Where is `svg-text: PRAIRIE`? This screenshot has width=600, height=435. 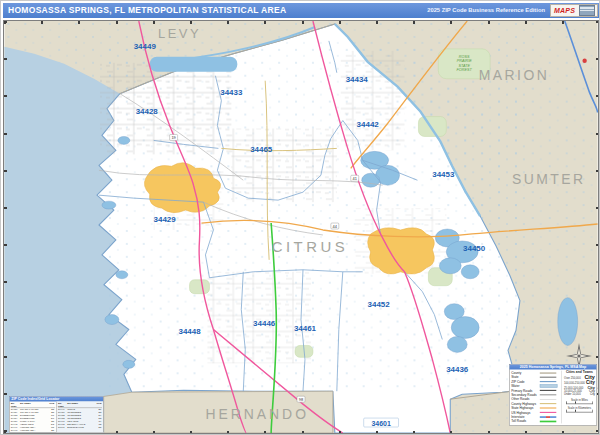 svg-text: PRAIRIE is located at coordinates (465, 61).